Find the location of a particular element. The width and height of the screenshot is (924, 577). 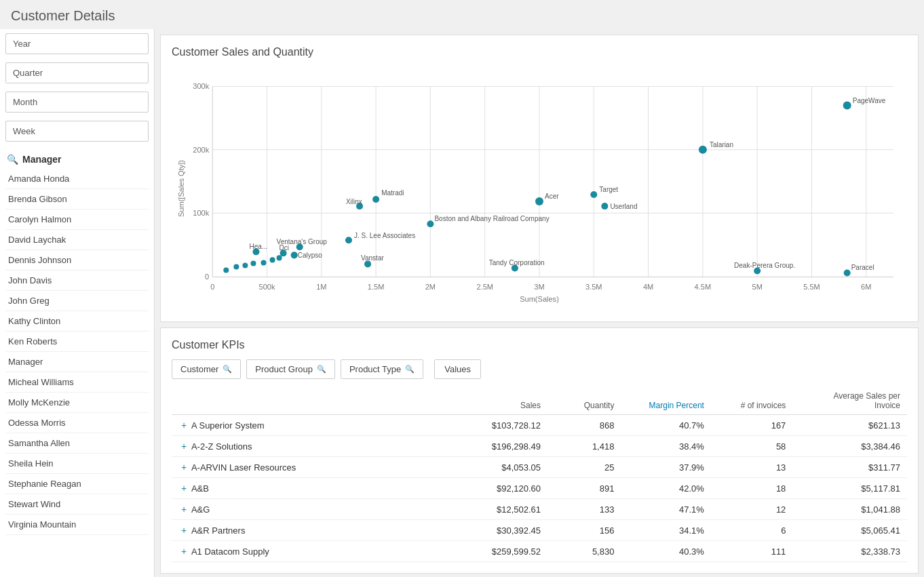

svg-text: Xilinx is located at coordinates (354, 202).